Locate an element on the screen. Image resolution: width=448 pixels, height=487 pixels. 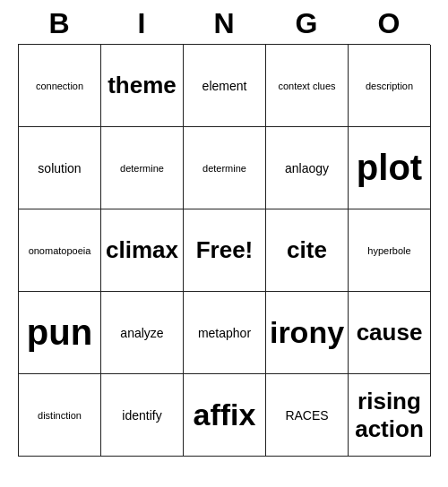
bingo-cell-r1-c2: determine is located at coordinates (225, 168).